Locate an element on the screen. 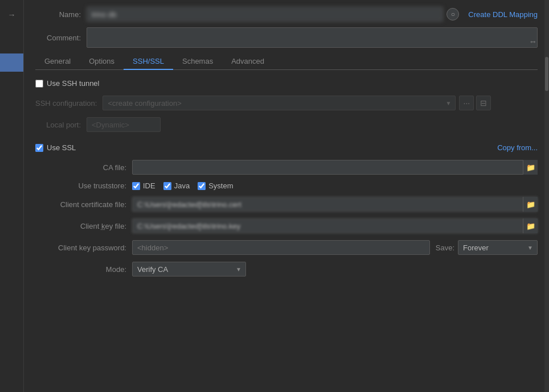 This screenshot has width=549, height=392. name-label: Name: is located at coordinates (61, 15).